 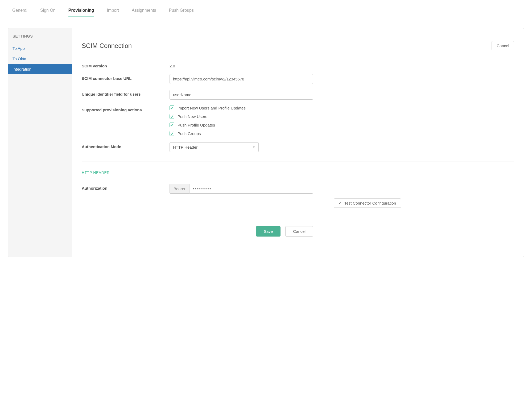 What do you see at coordinates (342, 116) in the screenshot?
I see `checkbox-push-new-users: Push New Users` at bounding box center [342, 116].